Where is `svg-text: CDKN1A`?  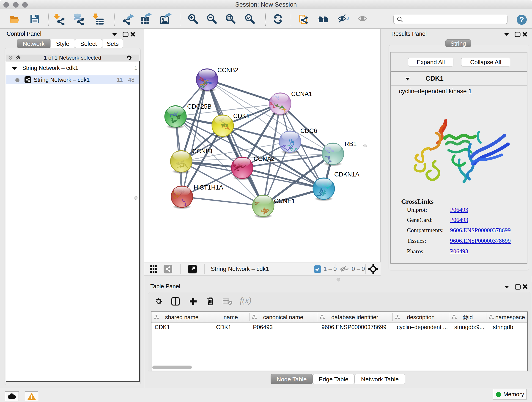 svg-text: CDKN1A is located at coordinates (347, 174).